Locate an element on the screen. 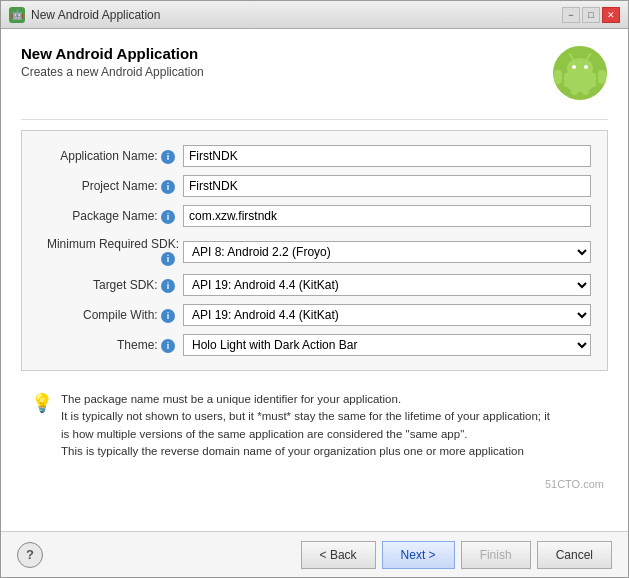  theme-label: Theme: i is located at coordinates (110, 346).